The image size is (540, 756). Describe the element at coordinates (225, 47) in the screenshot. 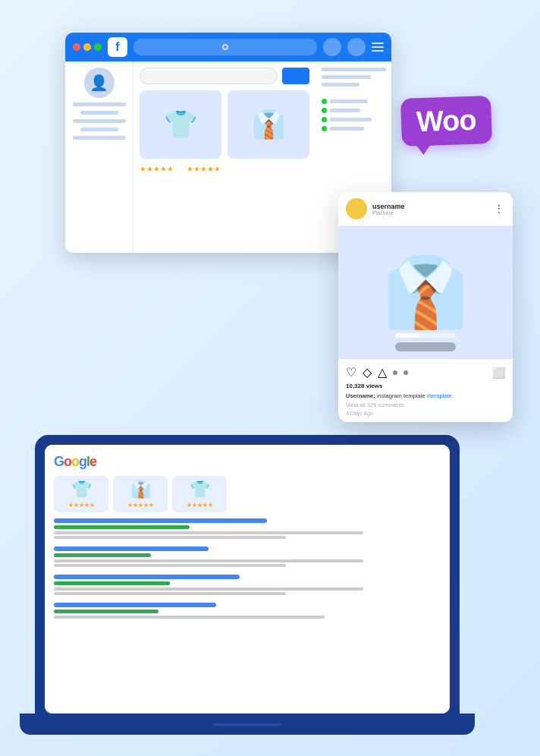

I see `facebook-search-bar` at that location.